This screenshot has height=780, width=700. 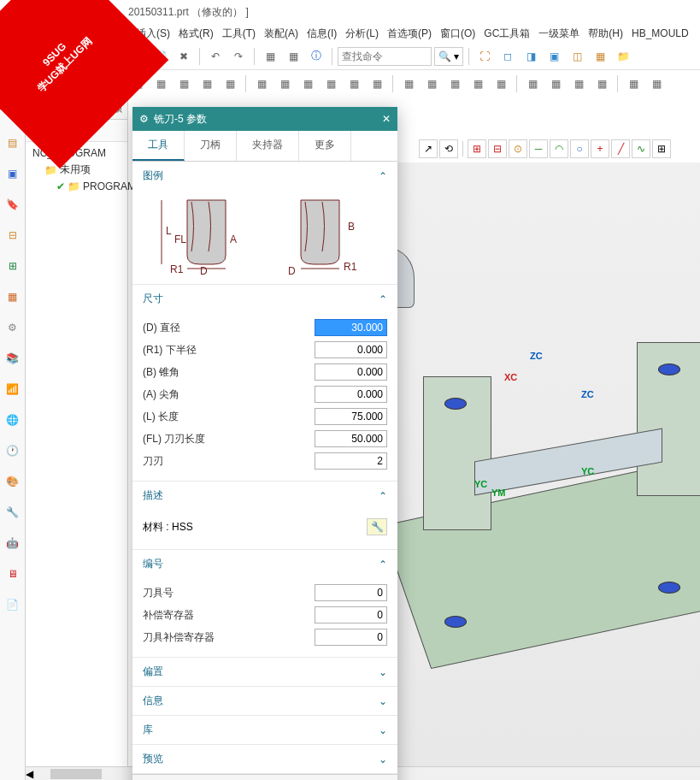 I want to click on tool-op13-icon: ▦, so click(x=308, y=84).